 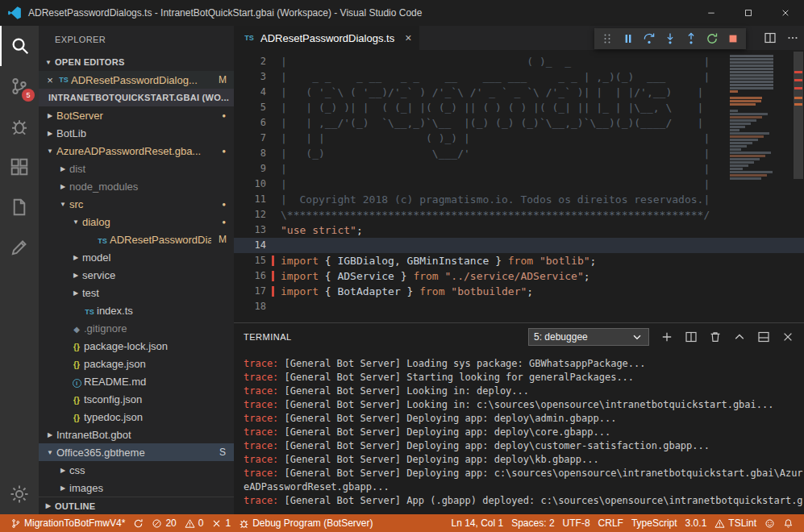 What do you see at coordinates (136, 346) in the screenshot?
I see `tree-item: {}package-lock.json` at bounding box center [136, 346].